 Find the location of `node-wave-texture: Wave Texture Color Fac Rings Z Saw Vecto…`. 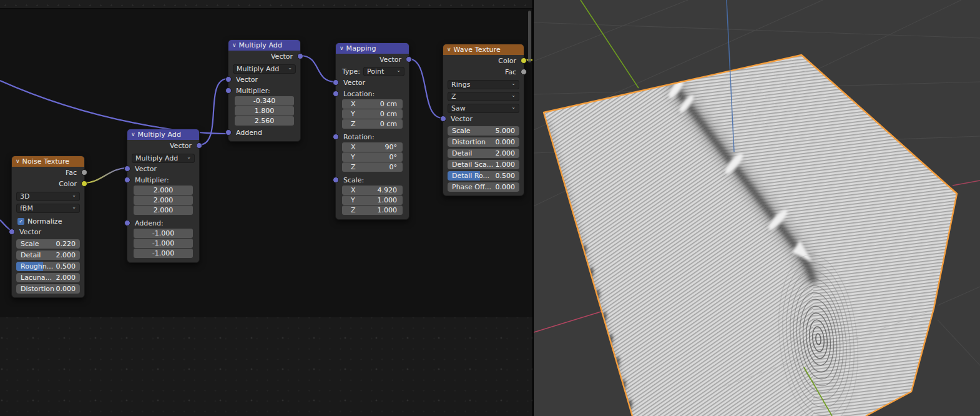

node-wave-texture: Wave Texture Color Fac Rings Z Saw Vecto… is located at coordinates (483, 120).